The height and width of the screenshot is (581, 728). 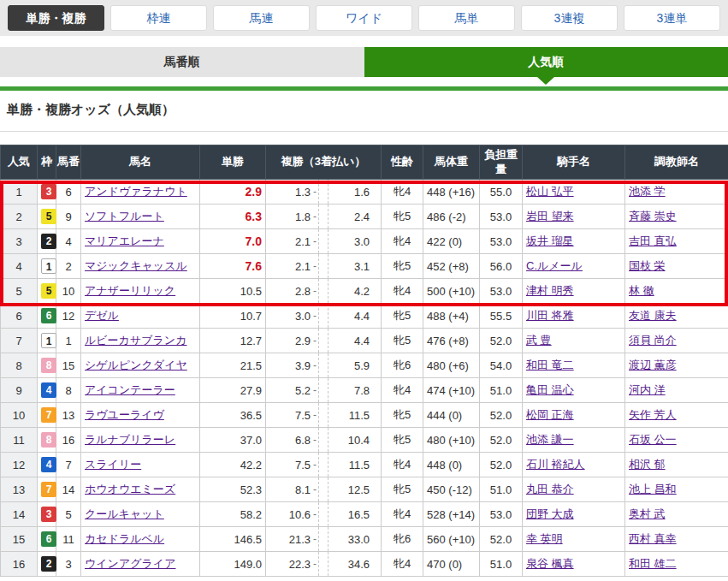 What do you see at coordinates (544, 539) in the screenshot?
I see `jockey-link: 幸 英明` at bounding box center [544, 539].